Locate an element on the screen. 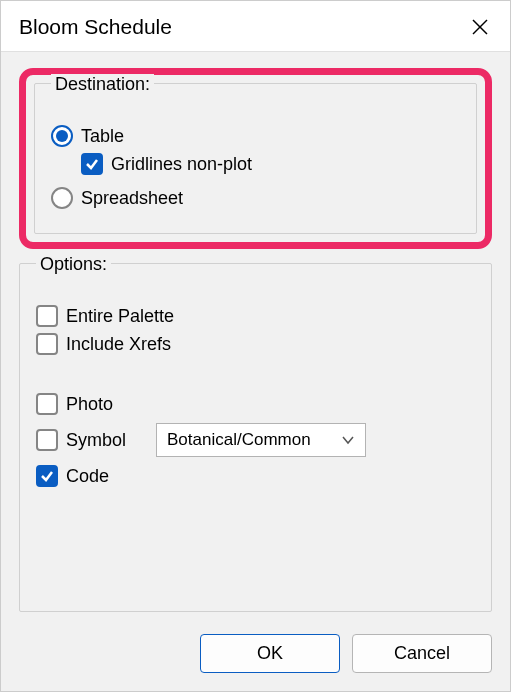  checkbox-code is located at coordinates (47, 476).